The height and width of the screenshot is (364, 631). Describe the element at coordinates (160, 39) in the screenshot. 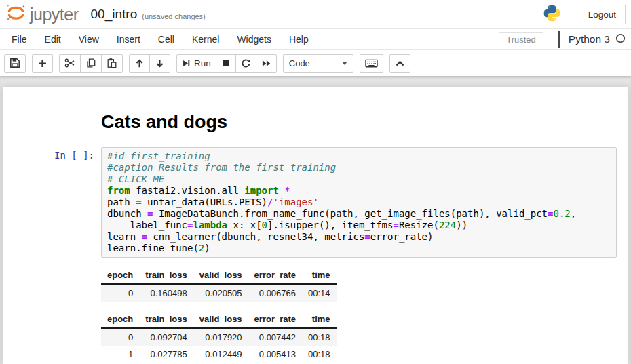

I see `menu-list: File Edit View Insert Cell Kernel Widget…` at that location.